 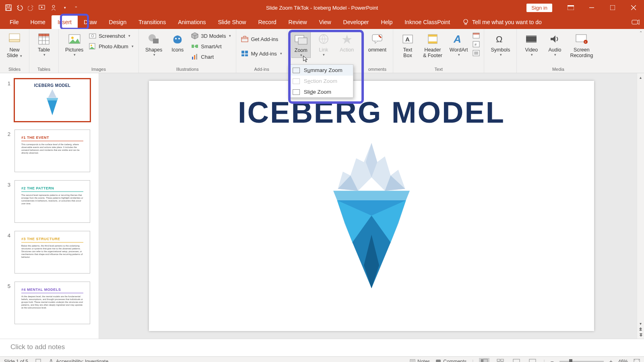 What do you see at coordinates (641, 335) in the screenshot?
I see `next-slide-icon: ⯯` at bounding box center [641, 335].